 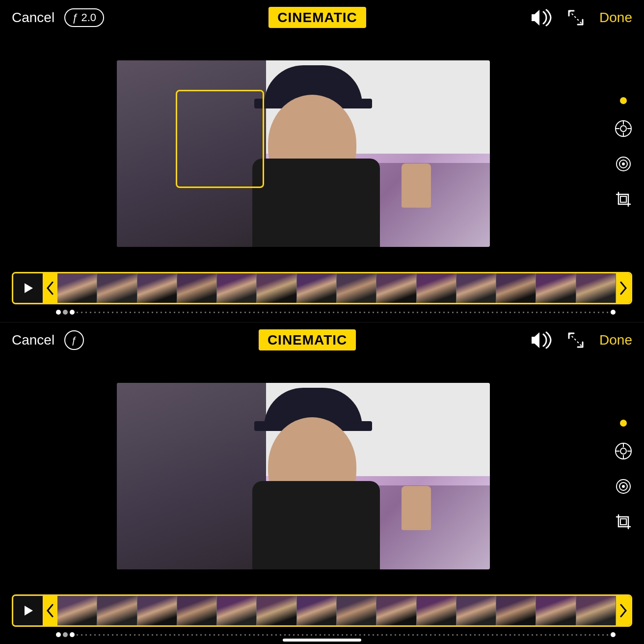 I want to click on dot-line-bottom, so click(x=344, y=635).